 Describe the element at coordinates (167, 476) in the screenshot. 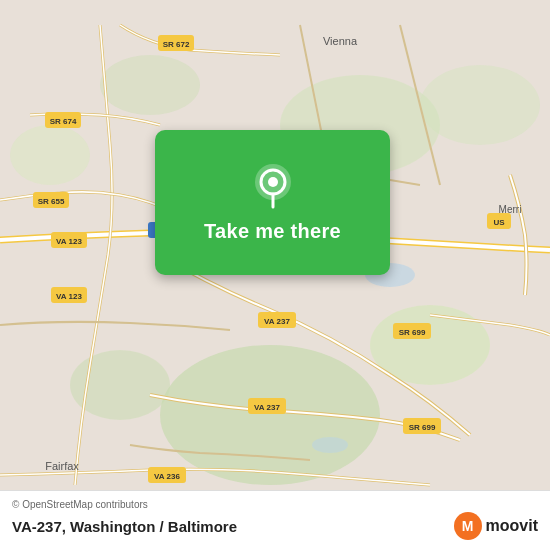

I see `svg-text: VA 236` at that location.